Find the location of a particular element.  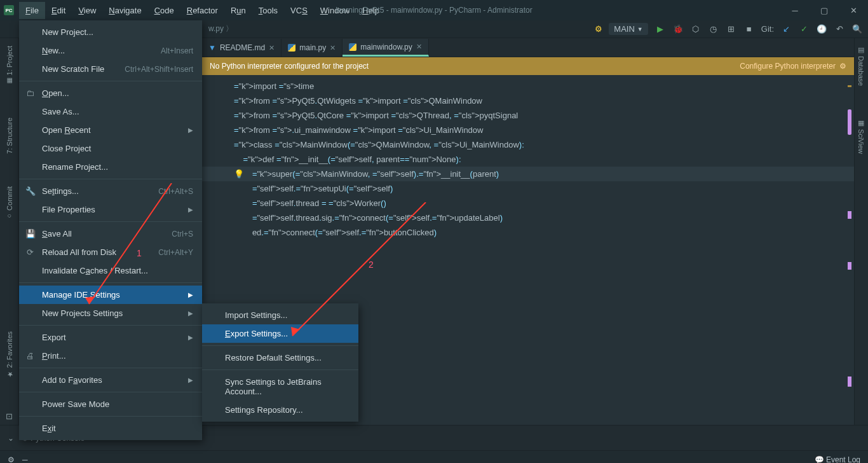

menu-item-save-all: 💾Save AllCtrl+S is located at coordinates (111, 234).